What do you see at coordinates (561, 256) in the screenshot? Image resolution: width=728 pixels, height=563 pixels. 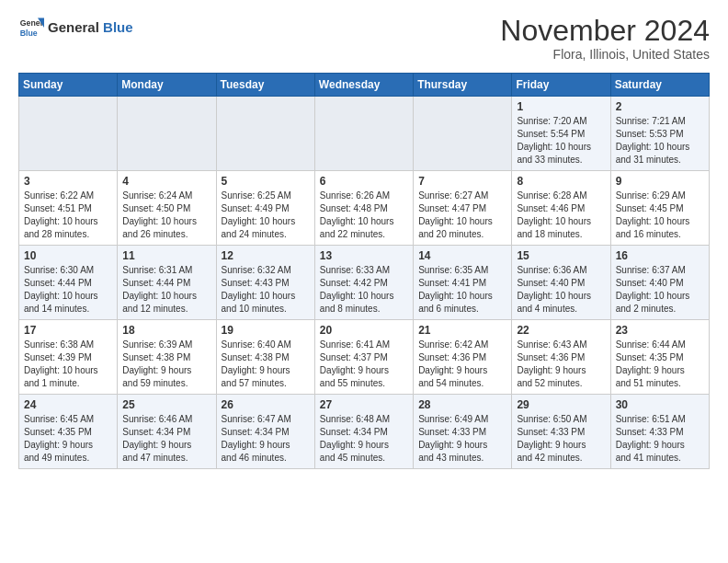 I see `day-number: 15` at bounding box center [561, 256].